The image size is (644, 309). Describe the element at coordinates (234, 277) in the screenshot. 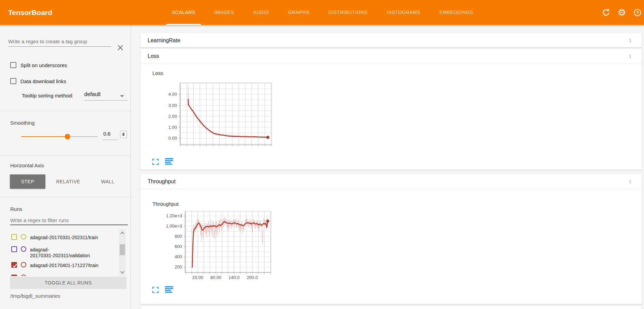

I see `svg-text: 140.0` at that location.